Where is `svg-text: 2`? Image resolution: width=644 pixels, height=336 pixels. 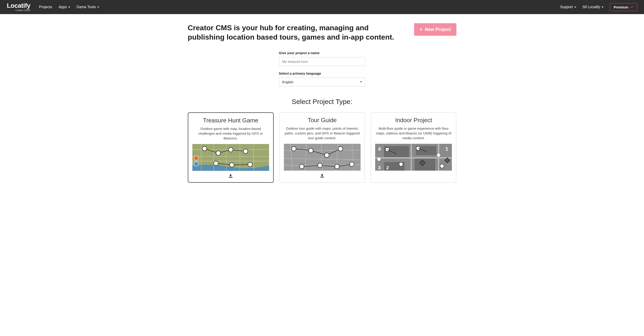
svg-text: 2 is located at coordinates (388, 168).